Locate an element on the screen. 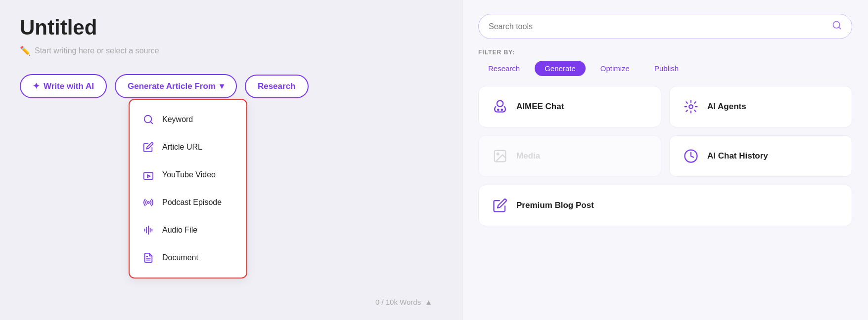  word-count: 0 / 10k Words ▲ is located at coordinates (404, 302).